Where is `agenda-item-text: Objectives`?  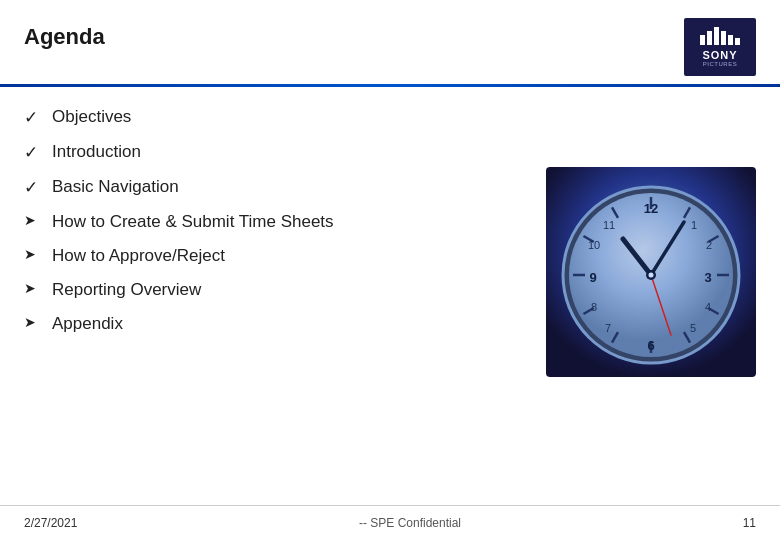 agenda-item-text: Objectives is located at coordinates (92, 117).